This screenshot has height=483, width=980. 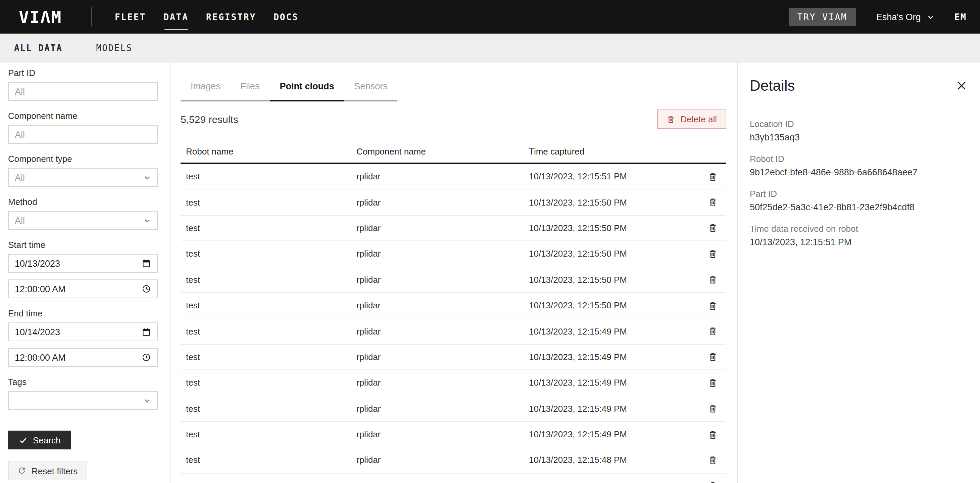 What do you see at coordinates (83, 245) in the screenshot?
I see `start-time-label: Start time` at bounding box center [83, 245].